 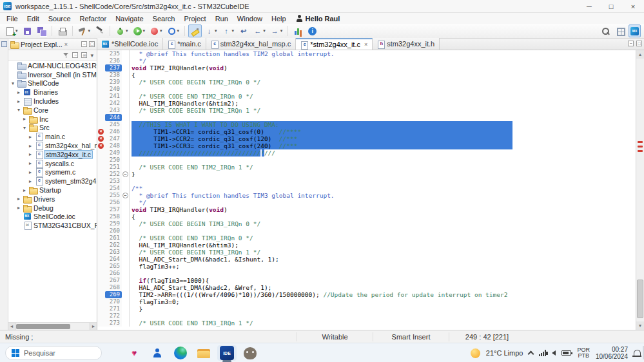 I want to click on tree-item-startup: ▸Startup, so click(x=53, y=190).